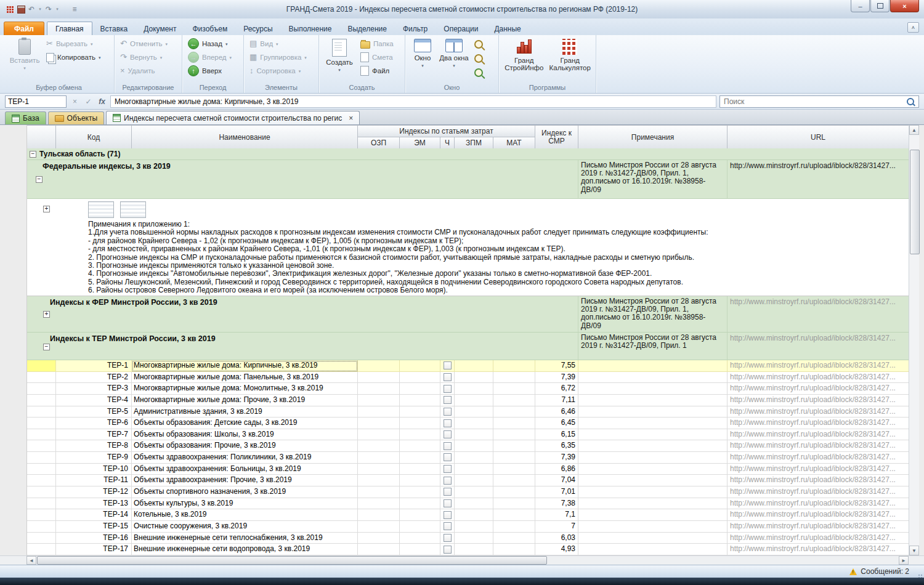 The width and height of the screenshot is (924, 585). What do you see at coordinates (468, 413) in the screenshot?
I see `table-row: ТЕР-5Административные здания, 3 кв.20196…` at bounding box center [468, 413].